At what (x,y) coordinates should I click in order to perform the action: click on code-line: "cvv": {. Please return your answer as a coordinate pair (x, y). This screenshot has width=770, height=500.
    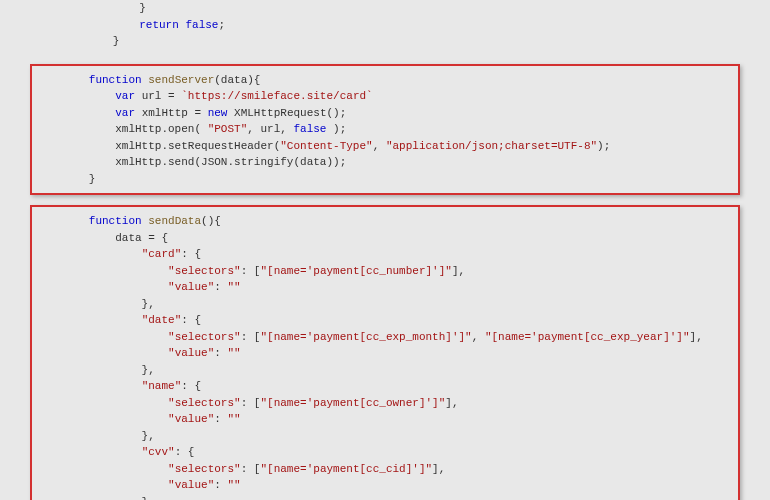
    Looking at the image, I should click on (115, 452).